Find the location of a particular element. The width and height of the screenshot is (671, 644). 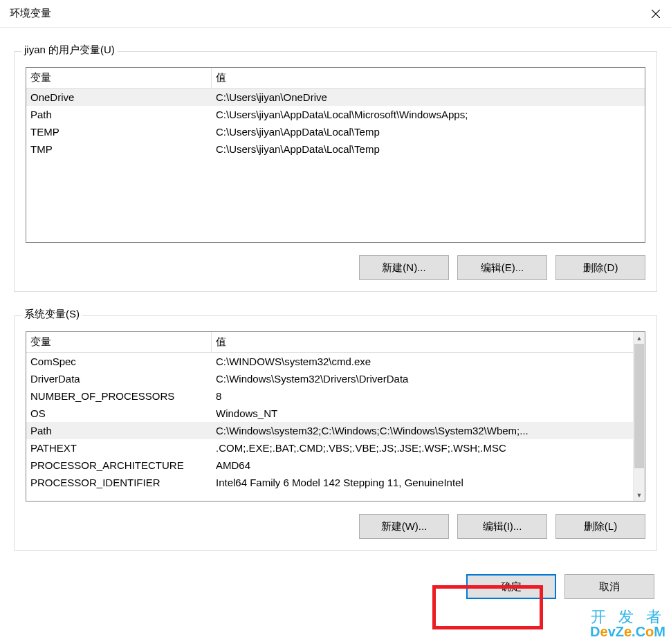

user-delete-button: 删除(D) is located at coordinates (600, 268).